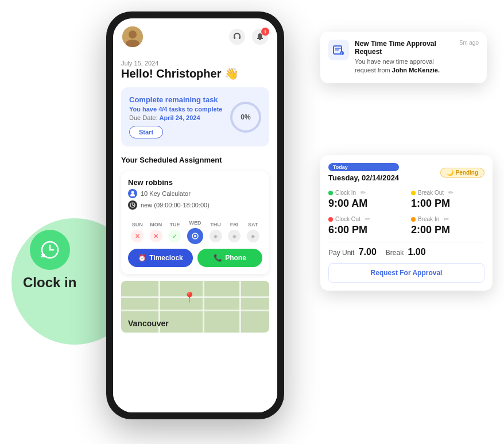  Describe the element at coordinates (331, 193) in the screenshot. I see `clock-in-dot` at that location.